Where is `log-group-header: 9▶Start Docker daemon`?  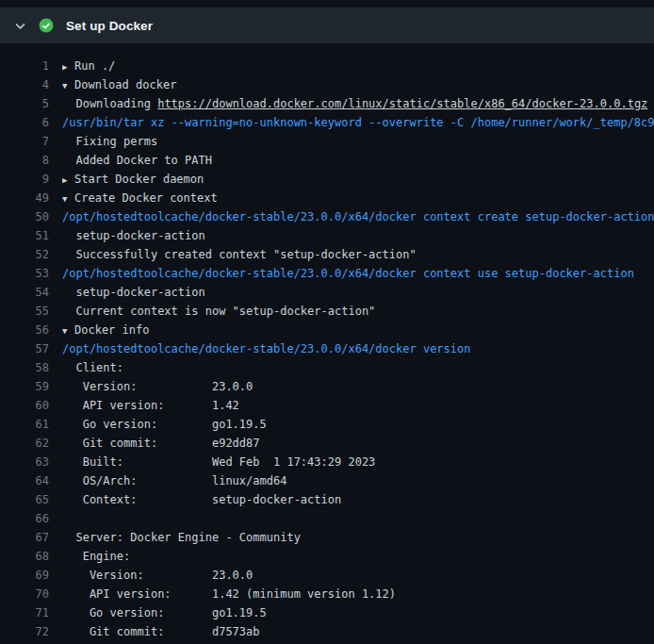
log-group-header: 9▶Start Docker daemon is located at coordinates (327, 179).